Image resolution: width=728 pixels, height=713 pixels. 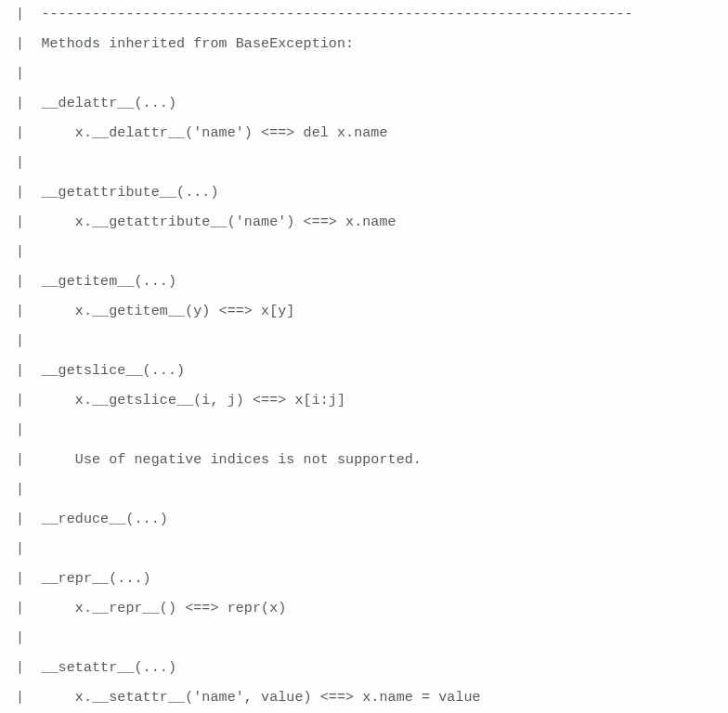 What do you see at coordinates (364, 698) in the screenshot?
I see `method-description: | x.__setattr__('name', value) <==> x.na…` at bounding box center [364, 698].